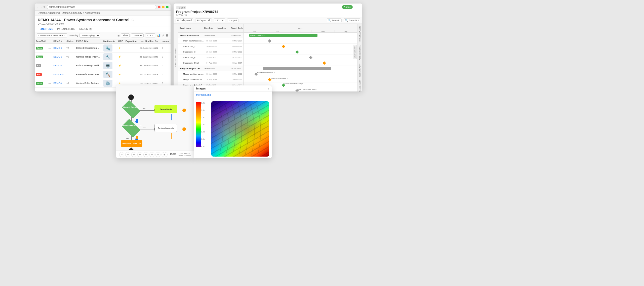  Describe the element at coordinates (102, 7) in the screenshot. I see `url-bar: aurbs.aurskks.com/jab/` at that location.